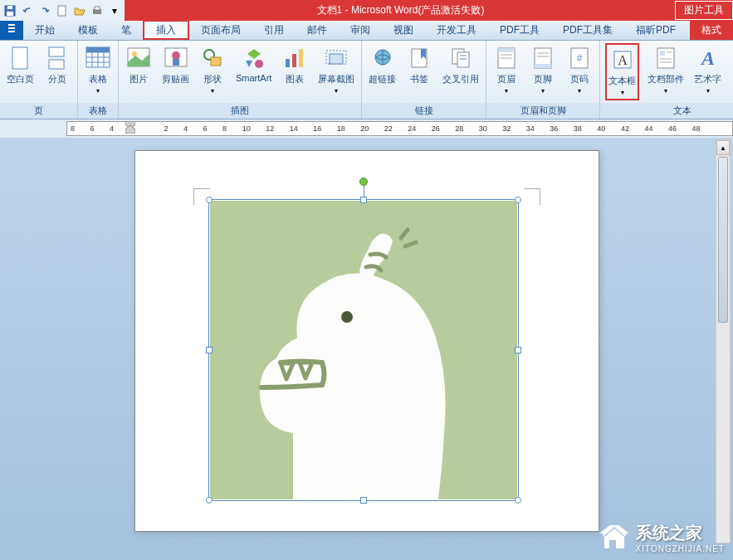  What do you see at coordinates (88, 30) in the screenshot?
I see `tab-template: 模板` at bounding box center [88, 30].